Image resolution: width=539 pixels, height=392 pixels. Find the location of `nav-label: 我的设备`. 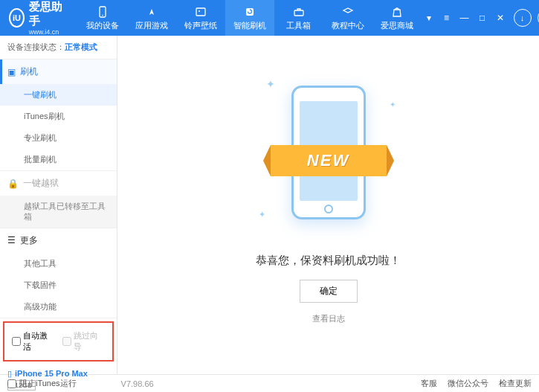

nav-label: 我的设备 is located at coordinates (103, 25).